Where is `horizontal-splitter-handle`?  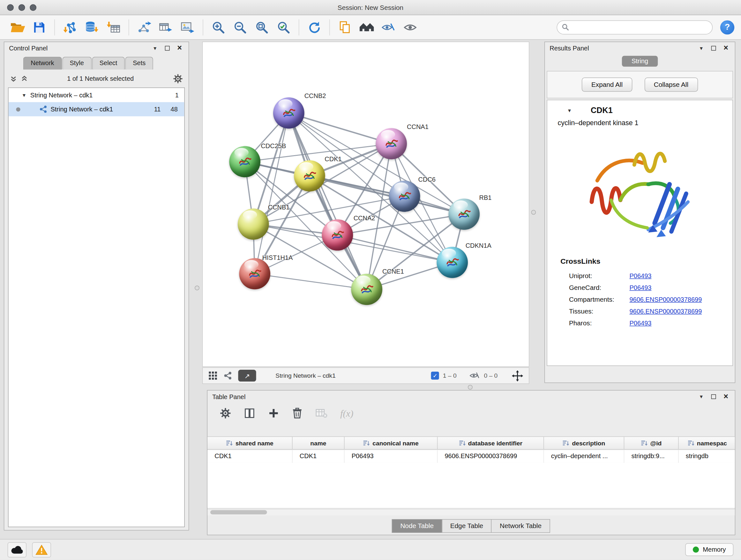
horizontal-splitter-handle is located at coordinates (470, 387).